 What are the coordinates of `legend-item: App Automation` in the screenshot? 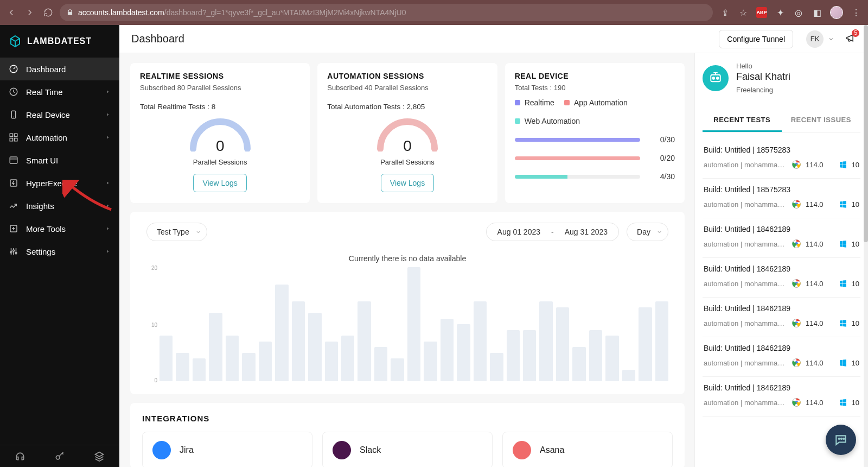 It's located at (596, 103).